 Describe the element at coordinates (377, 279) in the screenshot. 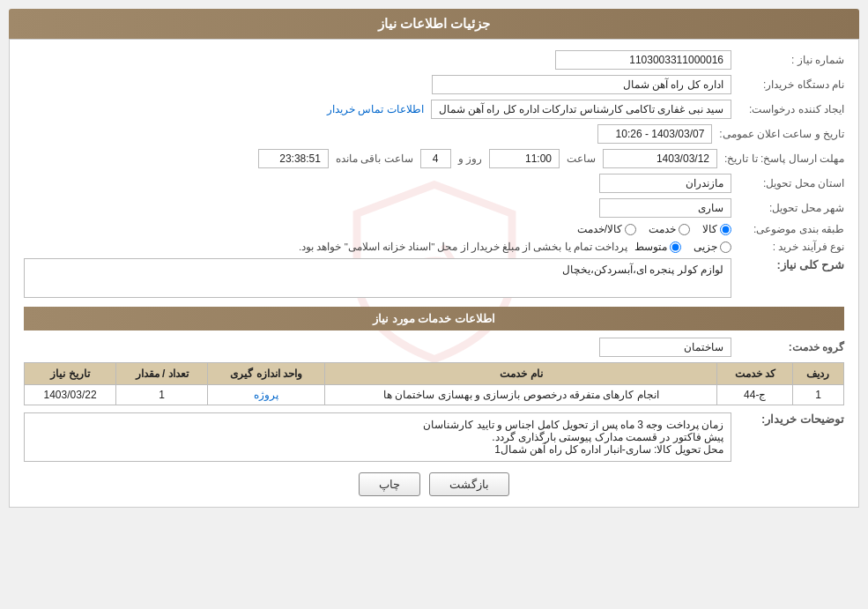

I see `sharh-value: لوازم کولر پنجره ای،آبسردکن،یخچال` at that location.